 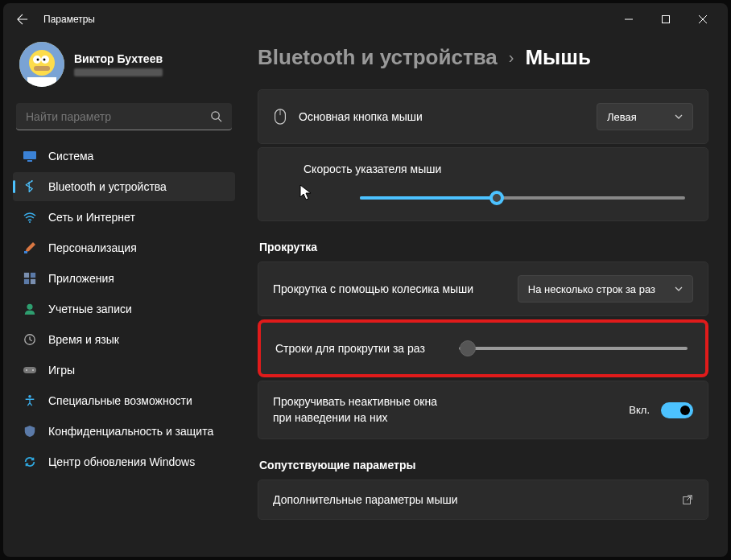 I want to click on person-icon, so click(x=30, y=309).